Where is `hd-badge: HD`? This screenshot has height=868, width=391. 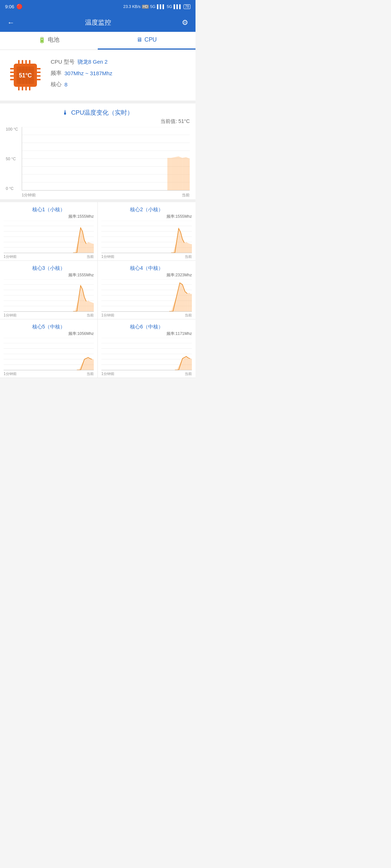
hd-badge: HD is located at coordinates (145, 7).